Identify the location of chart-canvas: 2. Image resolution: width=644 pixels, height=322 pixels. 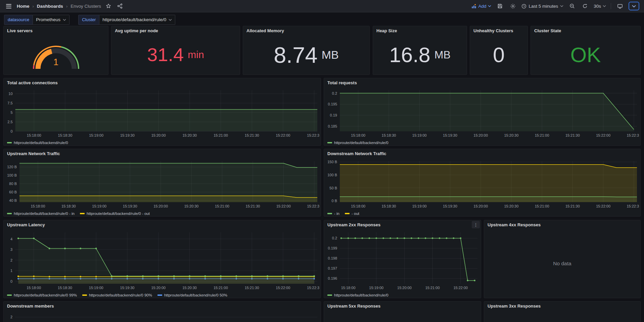
(162, 316).